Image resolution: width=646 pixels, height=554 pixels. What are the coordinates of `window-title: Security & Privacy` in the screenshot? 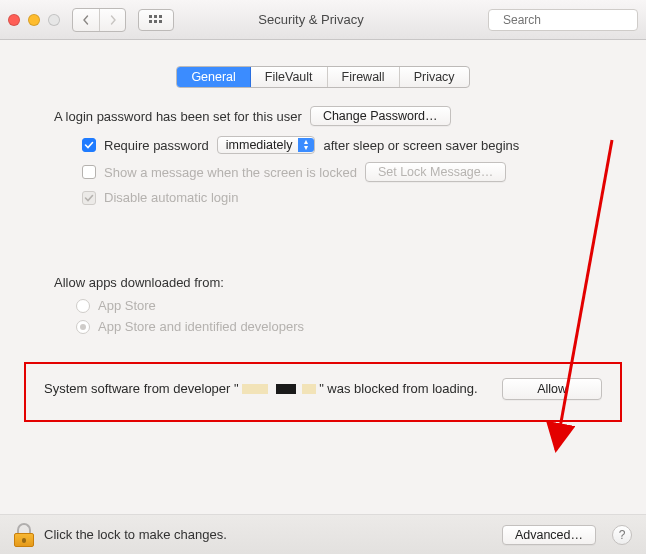 It's located at (311, 20).